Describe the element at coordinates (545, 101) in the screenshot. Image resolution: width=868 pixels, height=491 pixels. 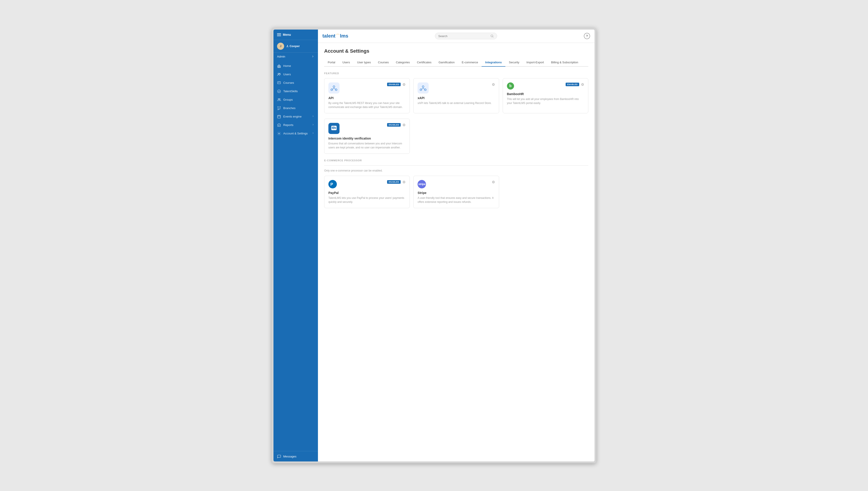
I see `bamboohr-card-desc: This will let you add all your employees…` at that location.